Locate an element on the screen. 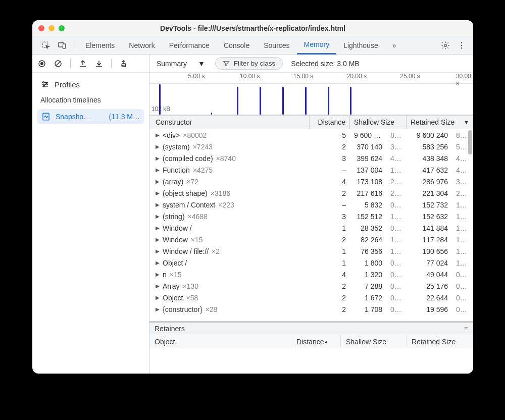  table-row: ▶(object shape) ×31862217 6162 %221 3042… is located at coordinates (311, 193).